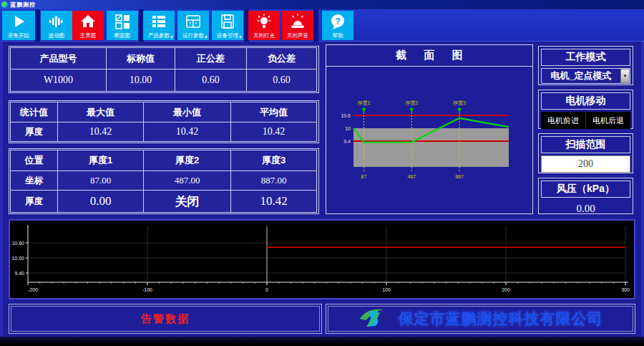 This screenshot has height=346, width=644. I want to click on window-title: 蓝鹏测控, so click(23, 4).